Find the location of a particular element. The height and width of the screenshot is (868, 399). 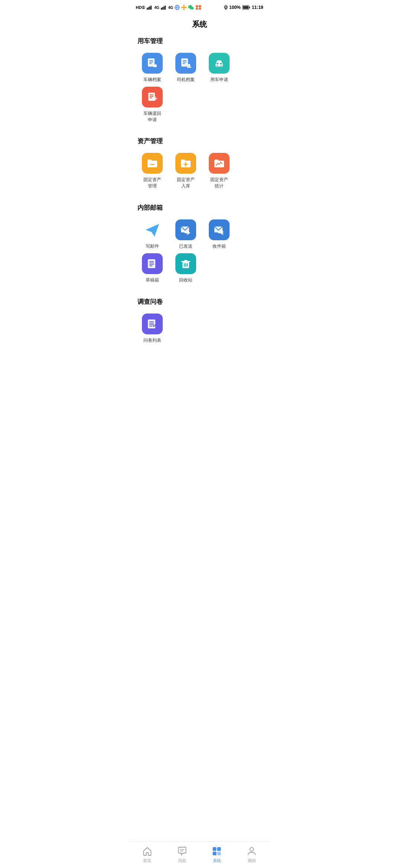

inbox-icon-box is located at coordinates (219, 230).